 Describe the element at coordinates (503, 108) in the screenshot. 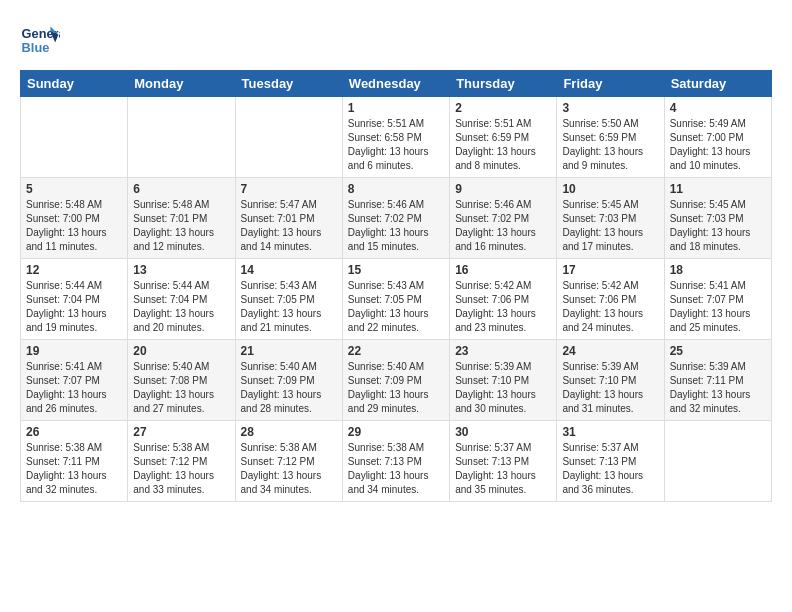

I see `day-number: 2` at that location.